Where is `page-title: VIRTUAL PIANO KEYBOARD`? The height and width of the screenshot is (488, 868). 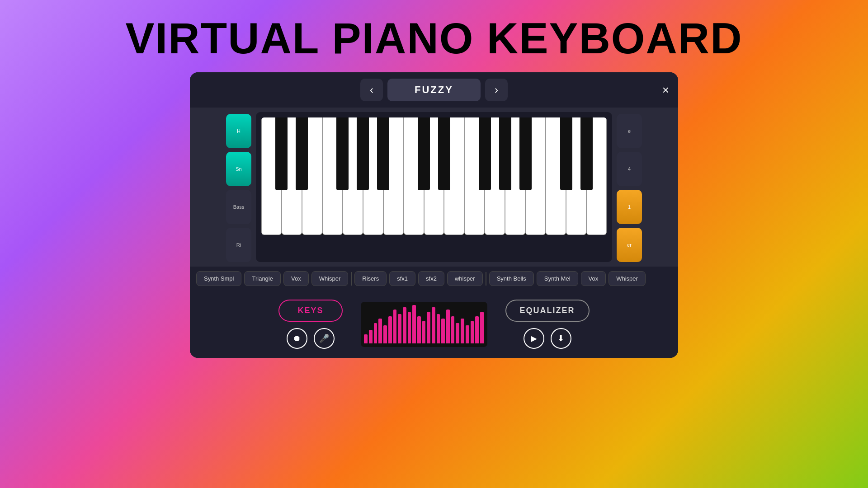 page-title: VIRTUAL PIANO KEYBOARD is located at coordinates (434, 38).